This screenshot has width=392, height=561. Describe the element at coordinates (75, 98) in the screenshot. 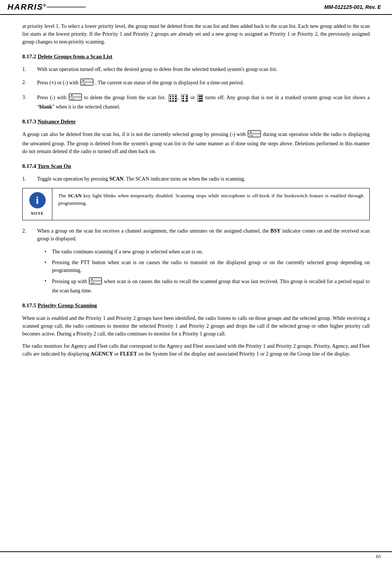

I see `rocker-icon-item3: + —` at that location.